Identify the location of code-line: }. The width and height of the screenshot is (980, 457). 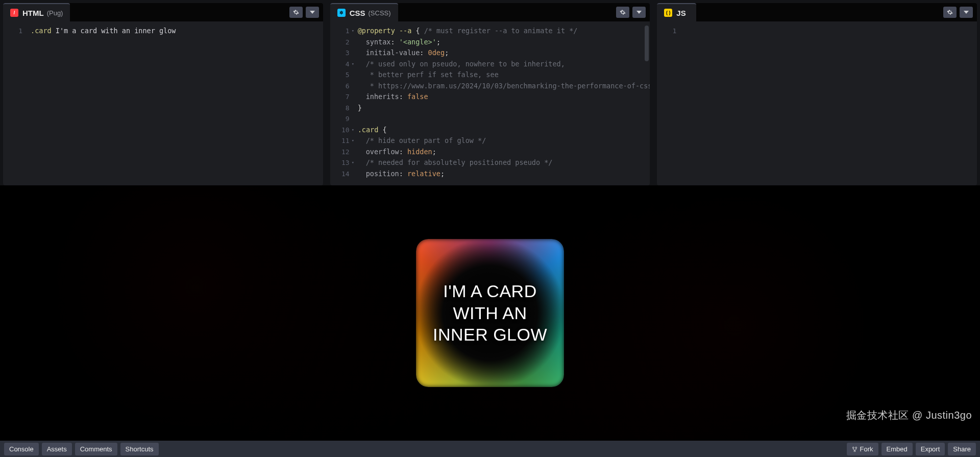
(504, 108).